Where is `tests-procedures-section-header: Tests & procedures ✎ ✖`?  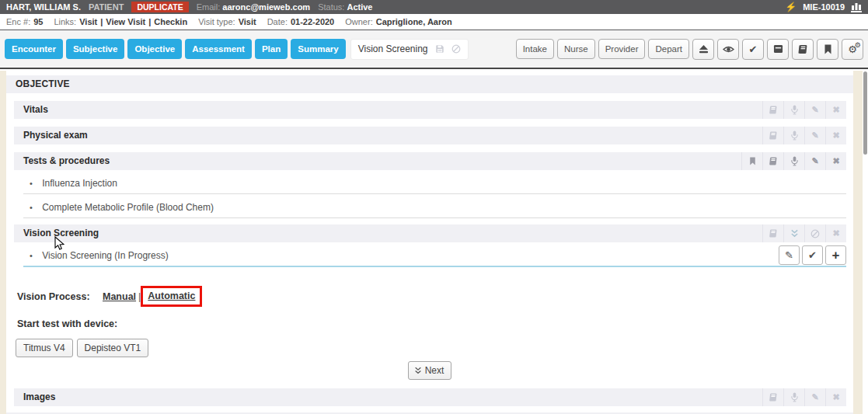 tests-procedures-section-header: Tests & procedures ✎ ✖ is located at coordinates (431, 162).